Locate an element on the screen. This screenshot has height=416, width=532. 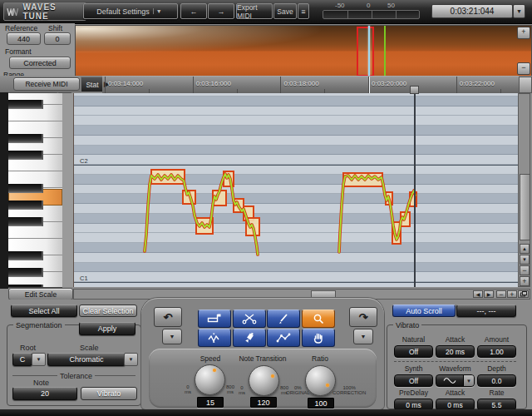
horizontal-zoom-in-icon: + is located at coordinates (512, 295).